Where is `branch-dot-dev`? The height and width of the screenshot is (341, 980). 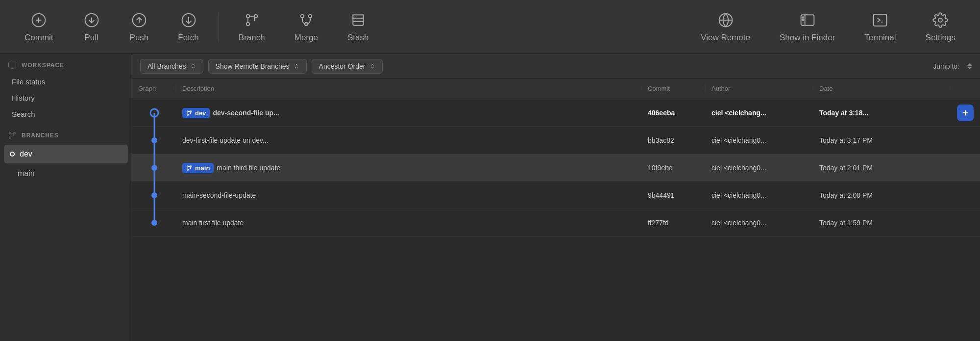 branch-dot-dev is located at coordinates (12, 154).